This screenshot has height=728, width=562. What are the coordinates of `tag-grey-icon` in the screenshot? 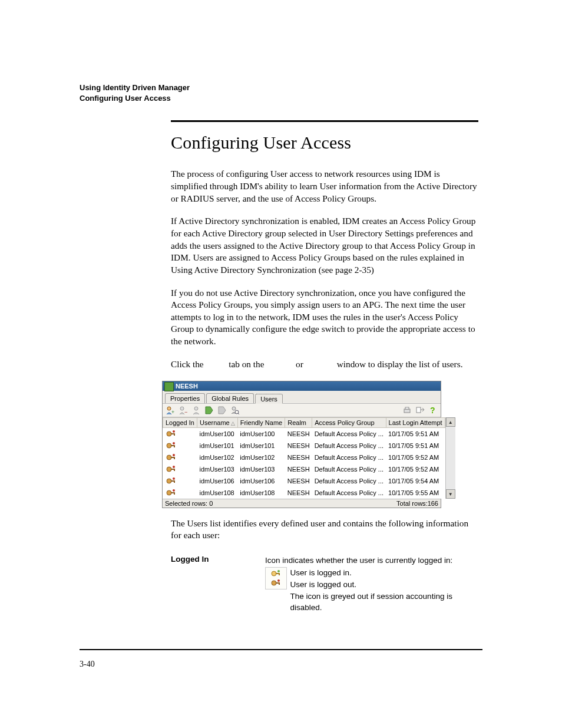 It's located at (222, 410).